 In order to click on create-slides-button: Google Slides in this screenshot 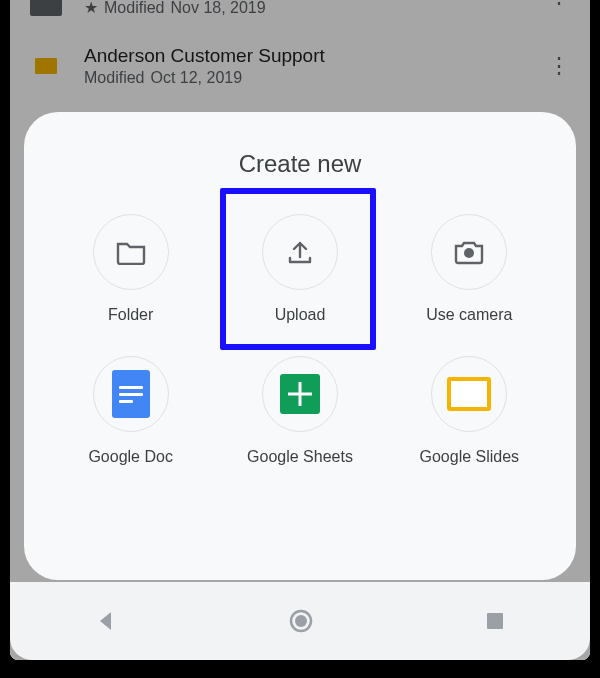, I will do `click(470, 411)`.